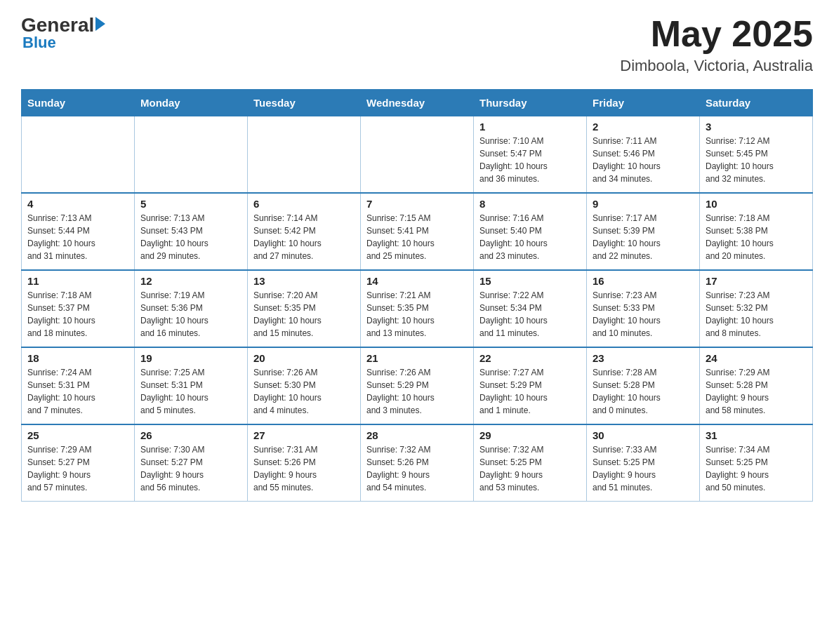  I want to click on calendar-cell: 30Sunrise: 7:33 AMSunset: 5:25 PMDayligh…, so click(643, 463).